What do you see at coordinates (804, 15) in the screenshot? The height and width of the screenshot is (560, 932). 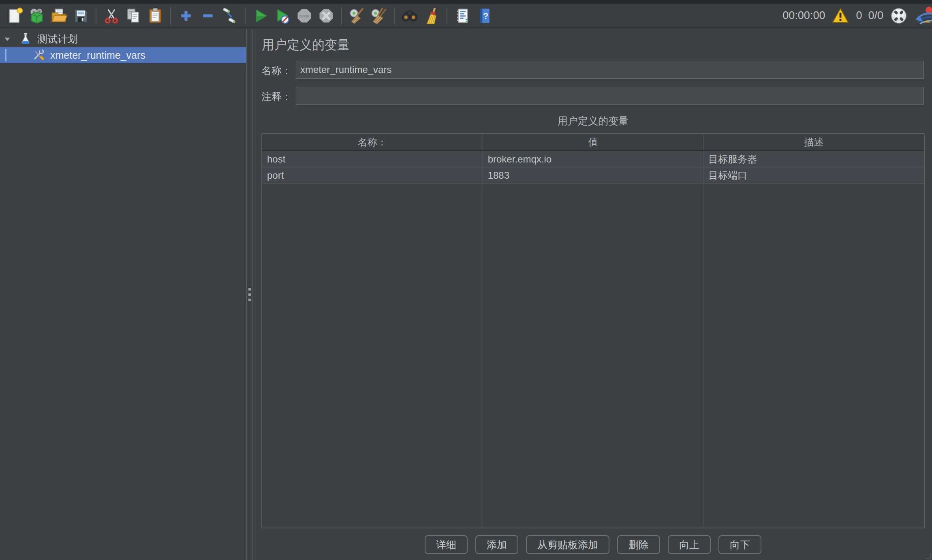 I see `elapsed-time: 00:00:00` at bounding box center [804, 15].